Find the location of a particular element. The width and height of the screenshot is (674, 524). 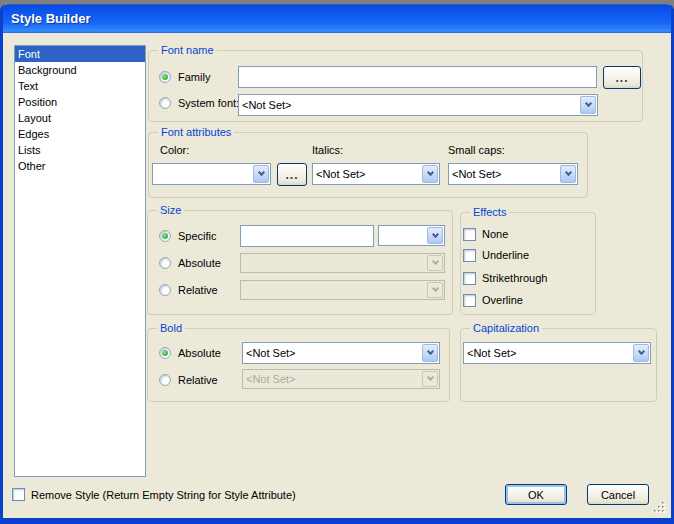

family-browse-label: ... is located at coordinates (622, 78).